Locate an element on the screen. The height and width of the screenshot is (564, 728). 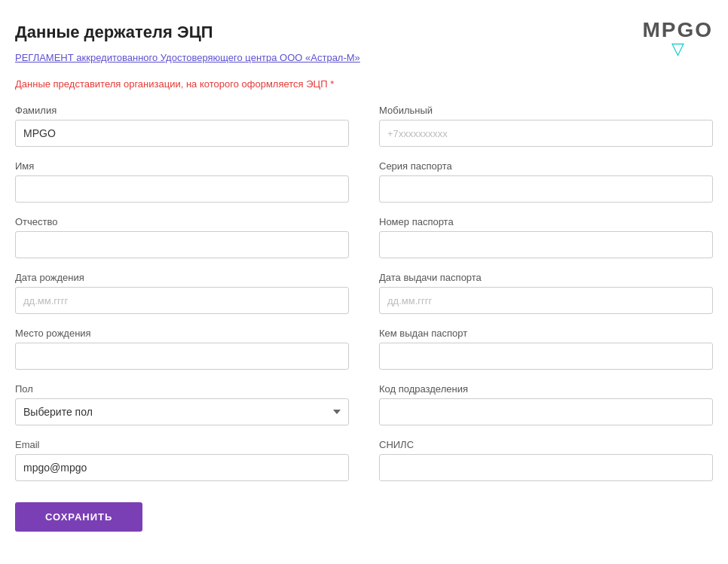
input-passport-series is located at coordinates (546, 189).